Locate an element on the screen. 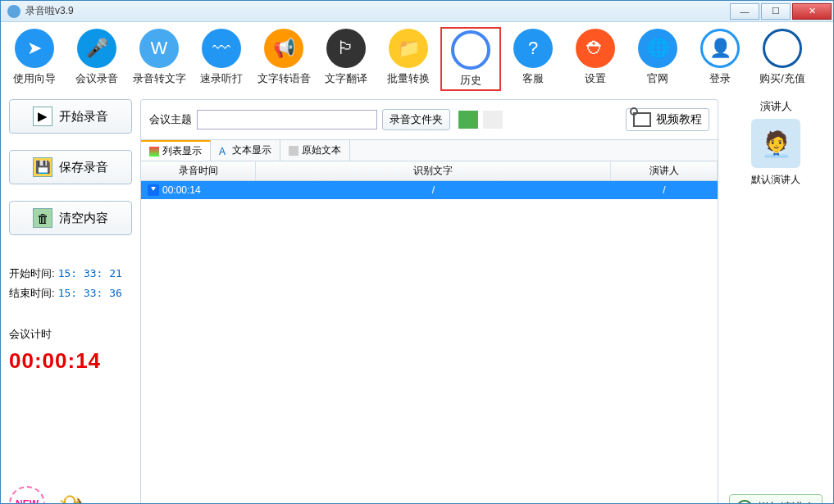 The height and width of the screenshot is (504, 834). website-button: 🌐官网 is located at coordinates (658, 59).